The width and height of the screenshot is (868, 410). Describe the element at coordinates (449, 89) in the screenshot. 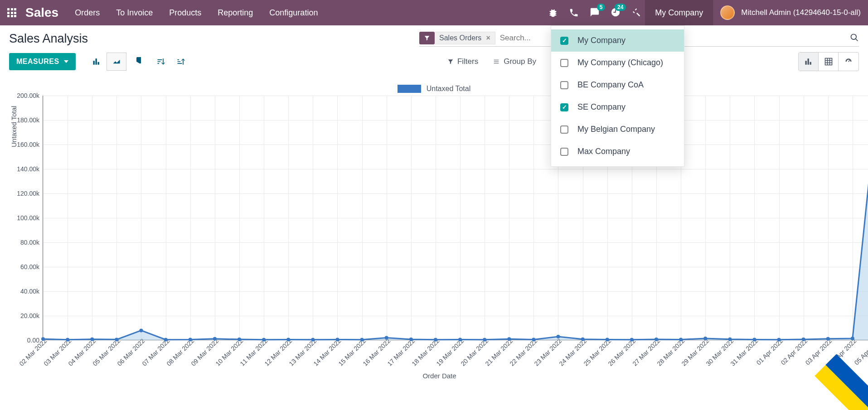

I see `legend-label: Untaxed Total` at that location.